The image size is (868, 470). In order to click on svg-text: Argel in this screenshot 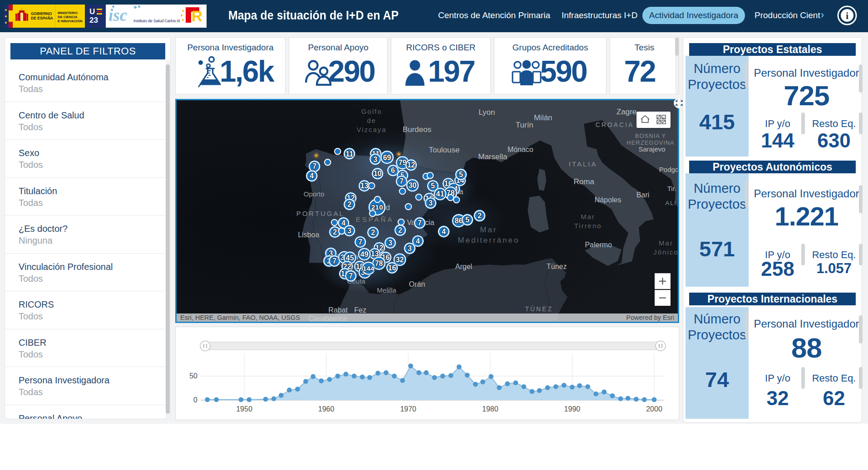, I will do `click(464, 267)`.